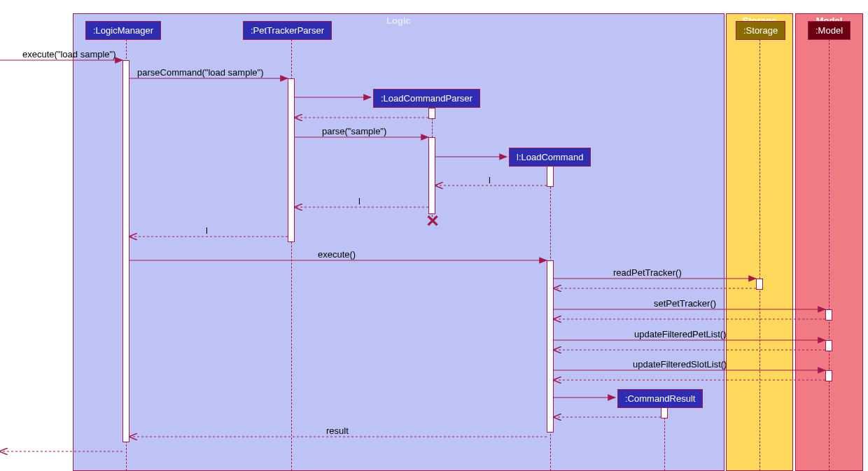 Image resolution: width=868 pixels, height=471 pixels. What do you see at coordinates (432, 176) in the screenshot?
I see `activation-lcp-parse` at bounding box center [432, 176].